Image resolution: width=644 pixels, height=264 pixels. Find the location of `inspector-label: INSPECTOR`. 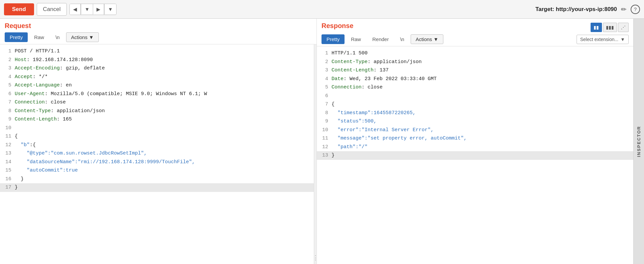

inspector-label: INSPECTOR is located at coordinates (639, 142).